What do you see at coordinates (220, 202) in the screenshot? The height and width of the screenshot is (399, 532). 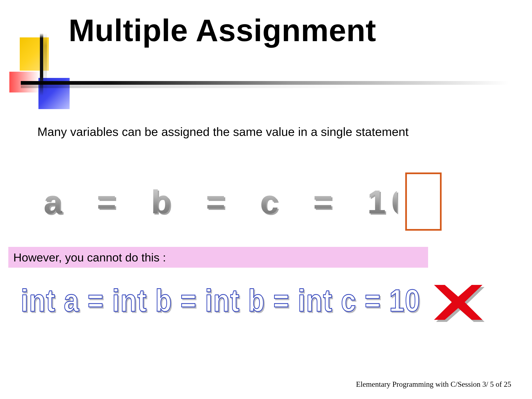 I see `valid-code-line: a = b = c = 10;` at bounding box center [220, 202].